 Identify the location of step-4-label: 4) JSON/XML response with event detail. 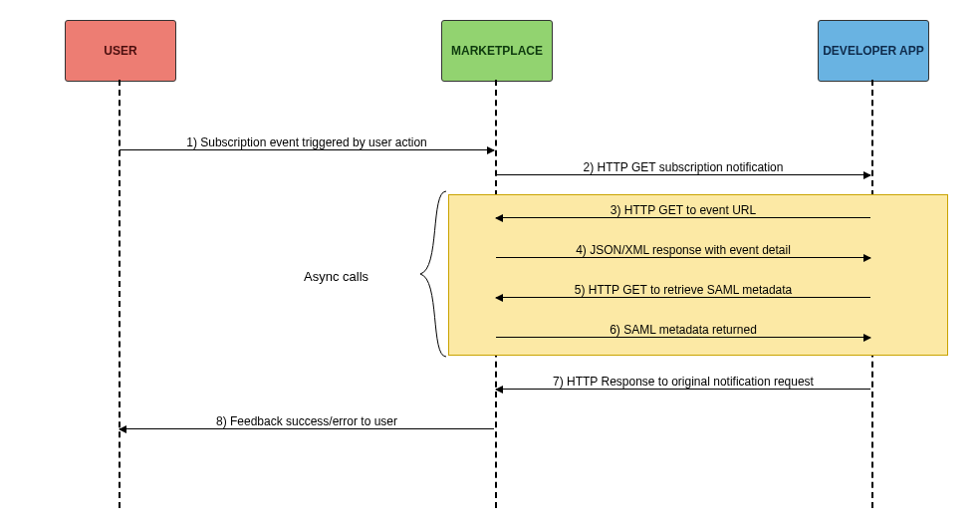
(683, 250).